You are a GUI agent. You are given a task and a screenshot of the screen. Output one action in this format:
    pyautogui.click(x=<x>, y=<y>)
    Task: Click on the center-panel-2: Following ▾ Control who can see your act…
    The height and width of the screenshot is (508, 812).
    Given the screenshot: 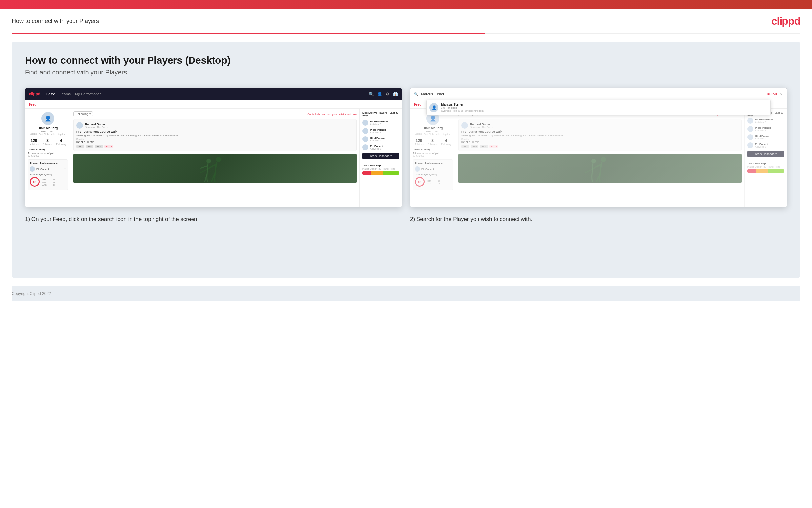 What is the action you would take?
    pyautogui.click(x=600, y=158)
    